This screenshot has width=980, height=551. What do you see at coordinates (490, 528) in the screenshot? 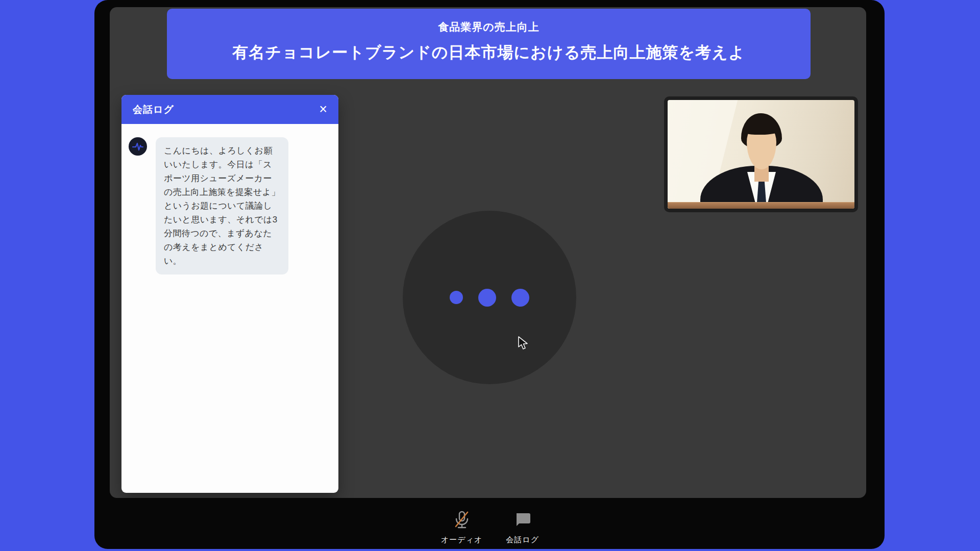
I see `control-toolbar: オーディオ 会話ログ` at bounding box center [490, 528].